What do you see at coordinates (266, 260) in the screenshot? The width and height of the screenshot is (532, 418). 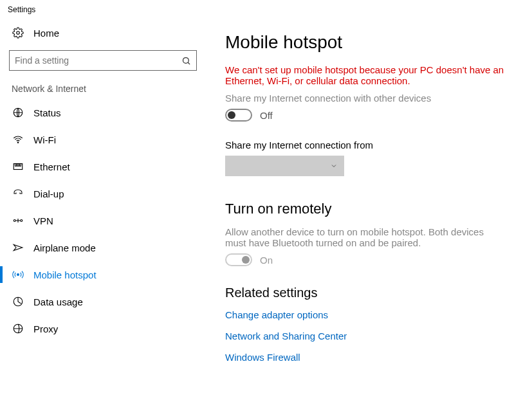 I see `toggle-state-label: On` at bounding box center [266, 260].